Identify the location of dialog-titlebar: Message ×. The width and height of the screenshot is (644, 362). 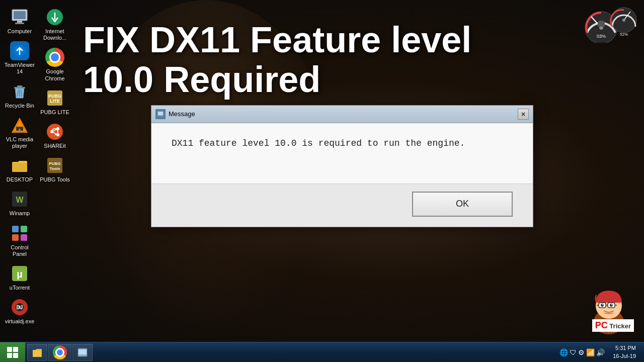
(342, 115).